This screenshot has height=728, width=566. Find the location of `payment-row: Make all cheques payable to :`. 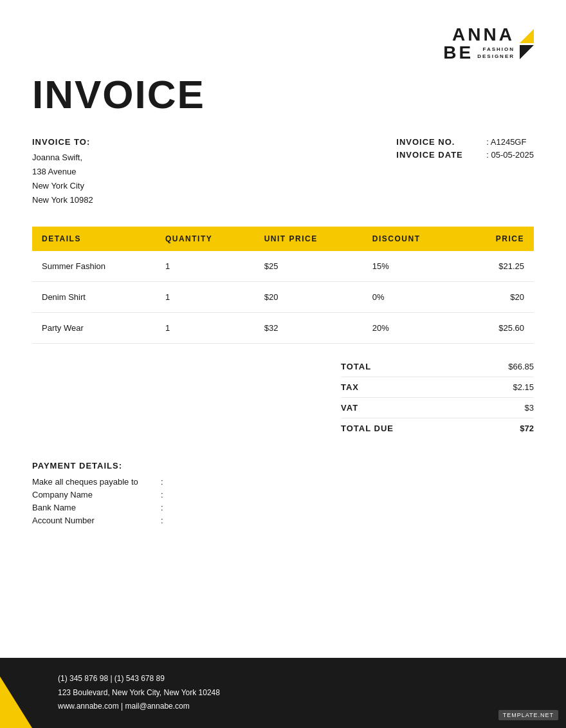

payment-row: Make all cheques payable to : is located at coordinates (283, 481).